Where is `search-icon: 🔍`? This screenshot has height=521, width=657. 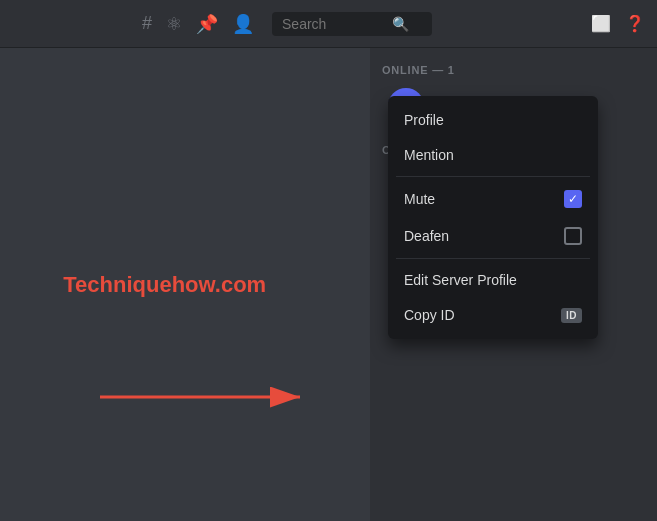 search-icon: 🔍 is located at coordinates (400, 24).